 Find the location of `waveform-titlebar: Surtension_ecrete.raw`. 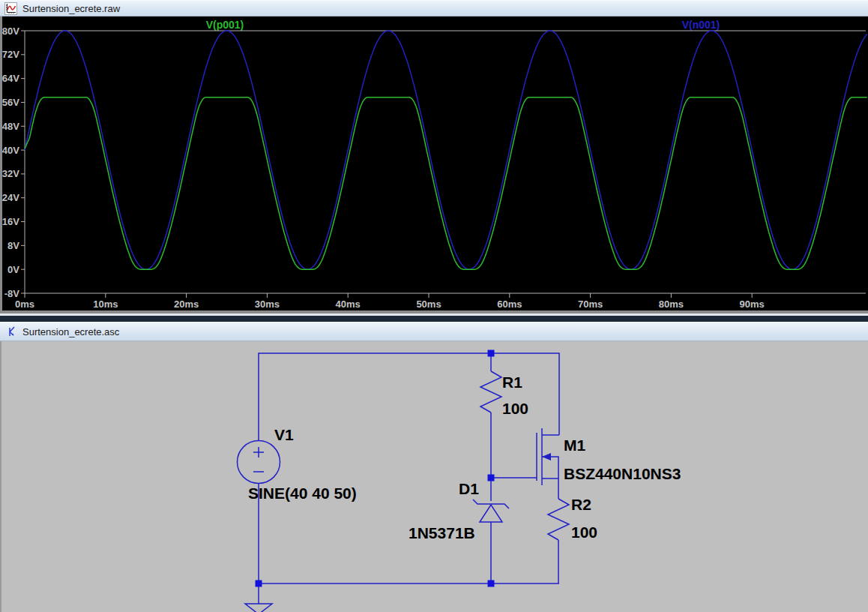

waveform-titlebar: Surtension_ecrete.raw is located at coordinates (434, 8).